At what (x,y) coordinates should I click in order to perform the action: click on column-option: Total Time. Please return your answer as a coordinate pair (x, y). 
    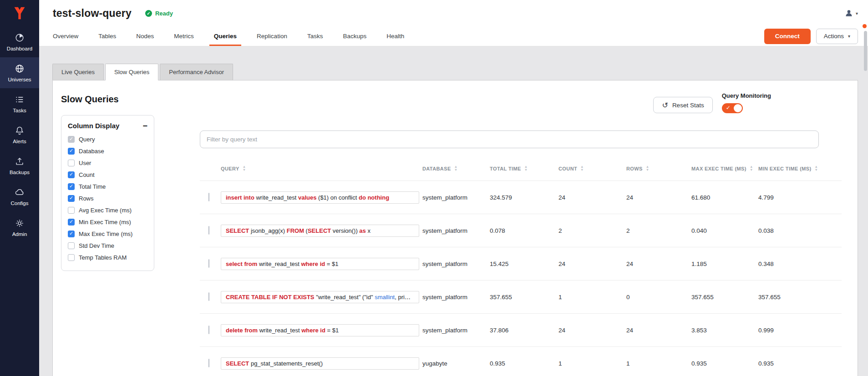
    Looking at the image, I should click on (107, 186).